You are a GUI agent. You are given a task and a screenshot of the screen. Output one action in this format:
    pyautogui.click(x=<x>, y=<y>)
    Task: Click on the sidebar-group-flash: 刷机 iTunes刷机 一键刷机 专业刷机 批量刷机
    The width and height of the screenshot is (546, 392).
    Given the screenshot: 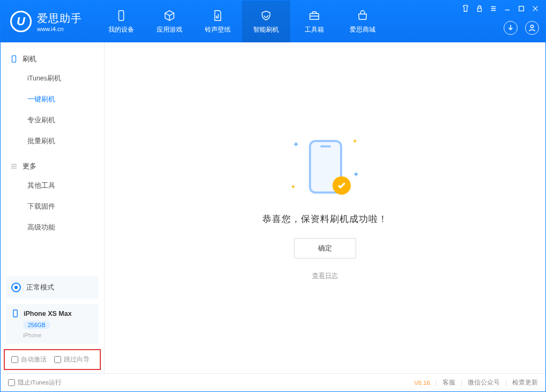 What is the action you would take?
    pyautogui.click(x=53, y=101)
    